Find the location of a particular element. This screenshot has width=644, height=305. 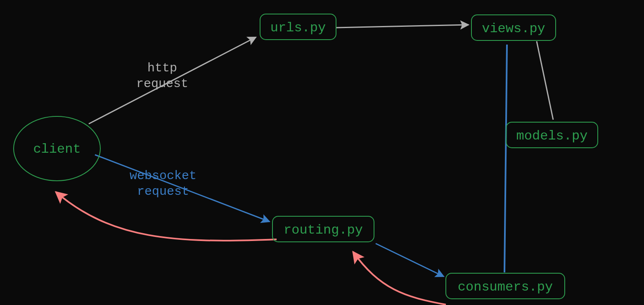

label-websocket-request: websocket request is located at coordinates (163, 184).